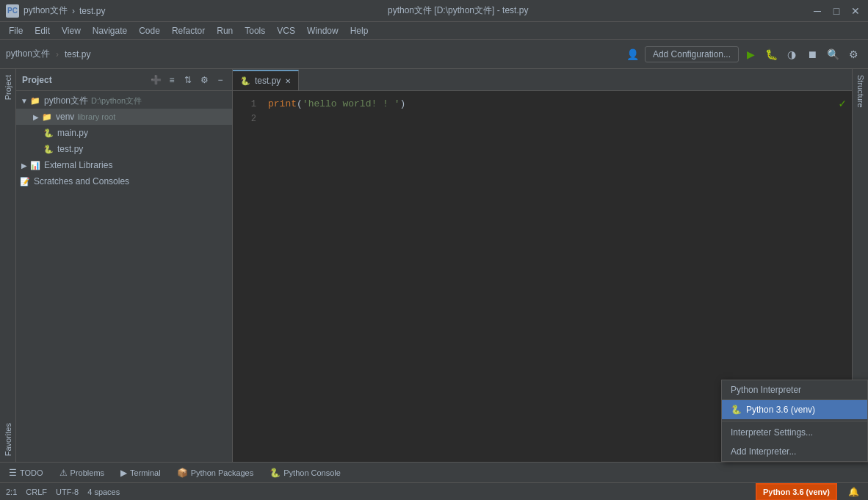 The image size is (868, 500). I want to click on packages-icon: 📦, so click(182, 473).